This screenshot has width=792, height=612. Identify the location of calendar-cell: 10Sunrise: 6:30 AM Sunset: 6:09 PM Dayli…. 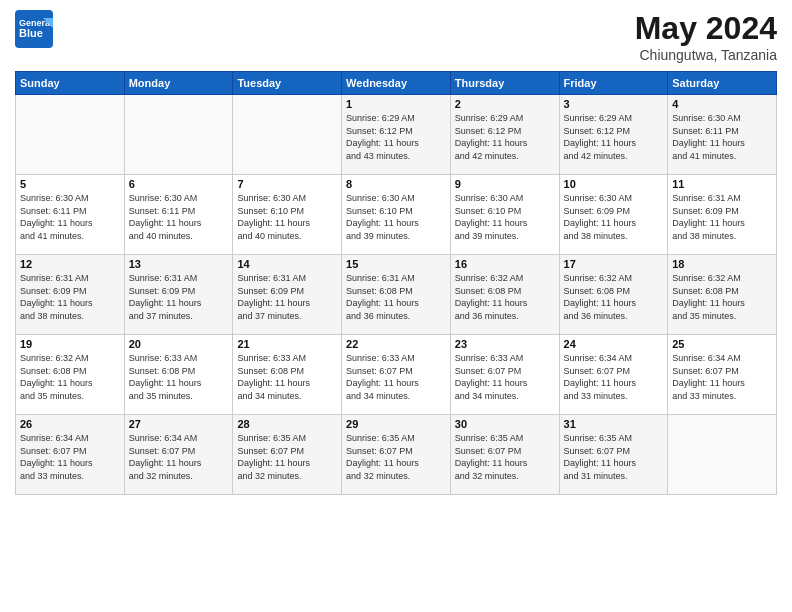
(614, 215).